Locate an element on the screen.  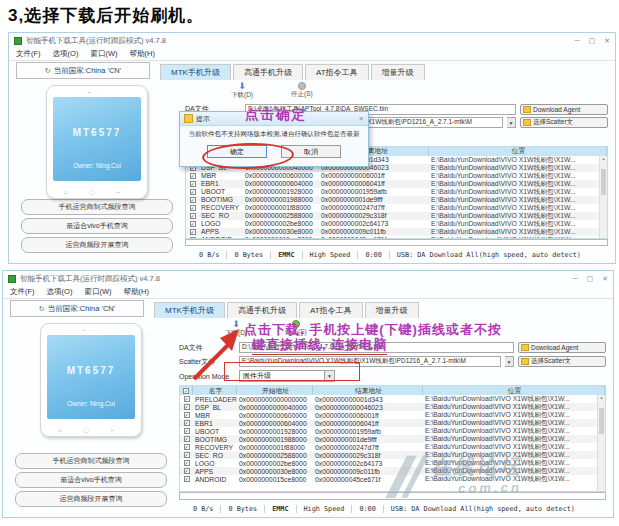
status-bar: 0 B/s 0 Bytes EMMC High Speed 0:00 USB: … is located at coordinates (392, 509).